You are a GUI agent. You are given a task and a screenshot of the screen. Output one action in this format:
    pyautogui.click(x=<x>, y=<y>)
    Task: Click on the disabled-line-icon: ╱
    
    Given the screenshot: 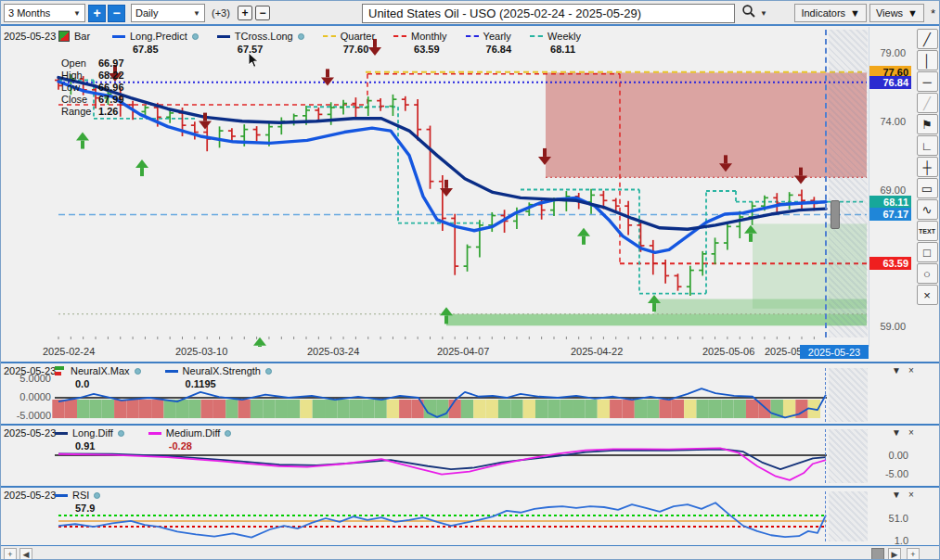 What is the action you would take?
    pyautogui.click(x=928, y=103)
    